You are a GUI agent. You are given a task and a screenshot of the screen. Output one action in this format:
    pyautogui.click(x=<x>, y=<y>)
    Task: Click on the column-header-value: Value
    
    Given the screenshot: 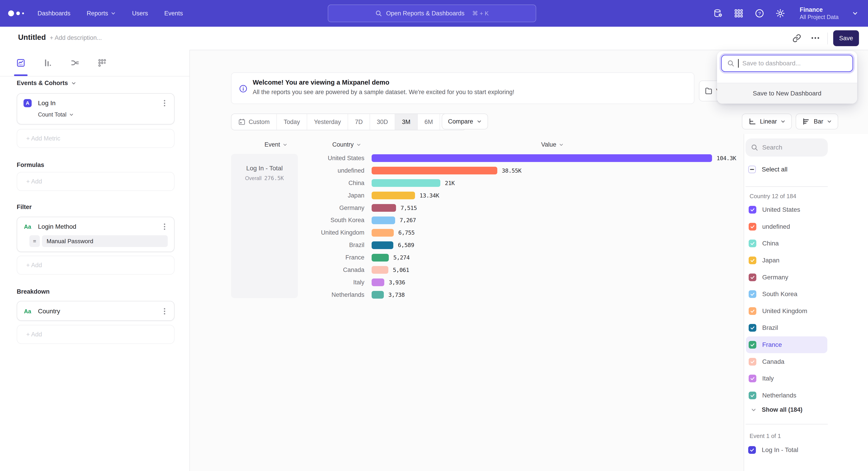 What is the action you would take?
    pyautogui.click(x=552, y=145)
    